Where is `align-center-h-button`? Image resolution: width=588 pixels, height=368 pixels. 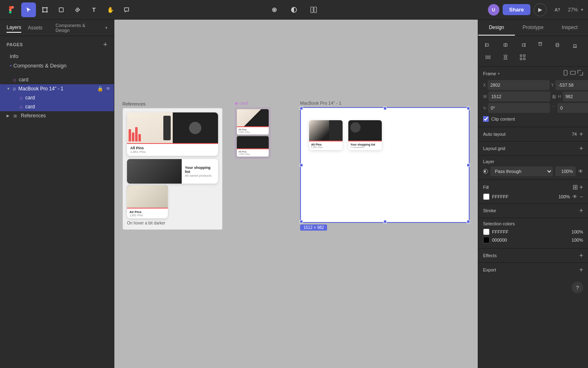 align-center-h-button is located at coordinates (506, 45).